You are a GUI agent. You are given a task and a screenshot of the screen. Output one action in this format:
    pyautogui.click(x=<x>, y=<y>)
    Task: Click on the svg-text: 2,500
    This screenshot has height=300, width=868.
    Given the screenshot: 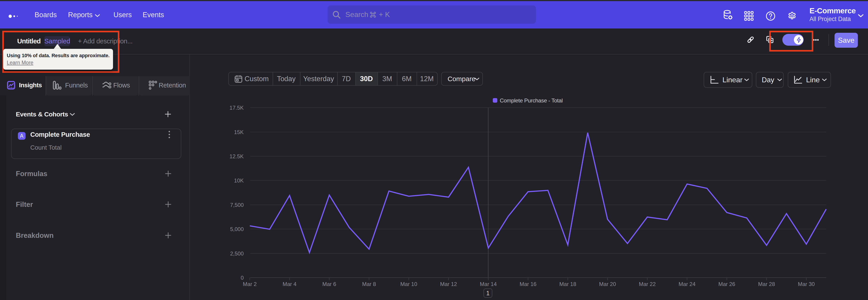 What is the action you would take?
    pyautogui.click(x=237, y=253)
    